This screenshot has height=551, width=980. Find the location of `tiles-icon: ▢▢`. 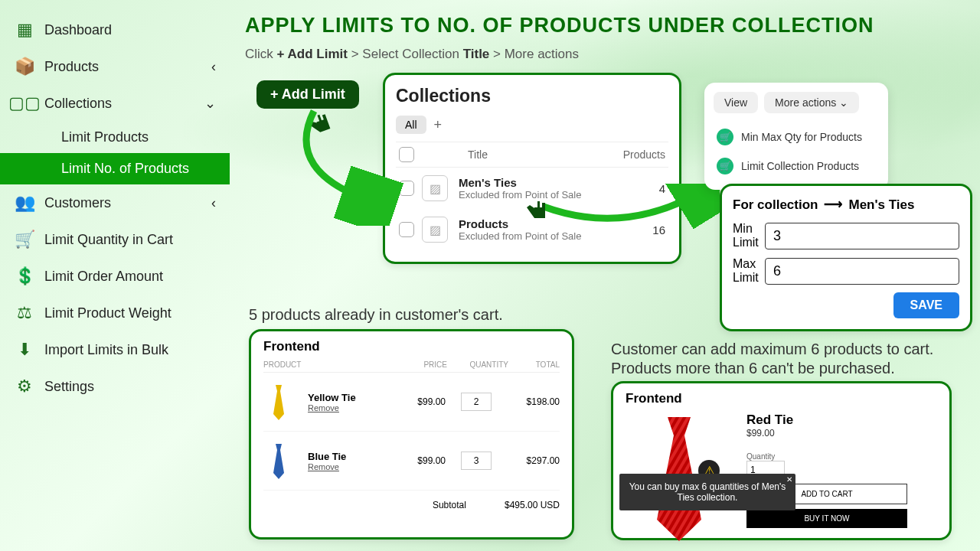

tiles-icon: ▢▢ is located at coordinates (24, 103).